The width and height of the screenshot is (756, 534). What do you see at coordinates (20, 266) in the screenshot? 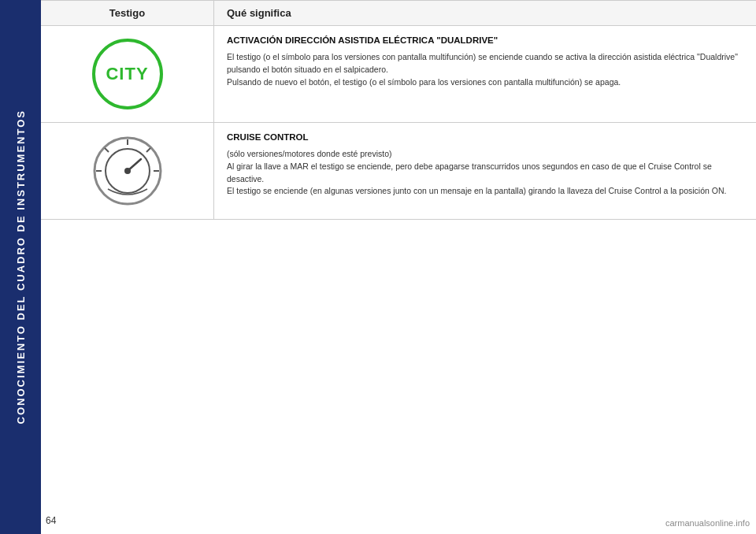
I see `sidebar-title: CONOCIMIENTO DEL CUADRO DE INSTRUMENTOS` at bounding box center [20, 266].